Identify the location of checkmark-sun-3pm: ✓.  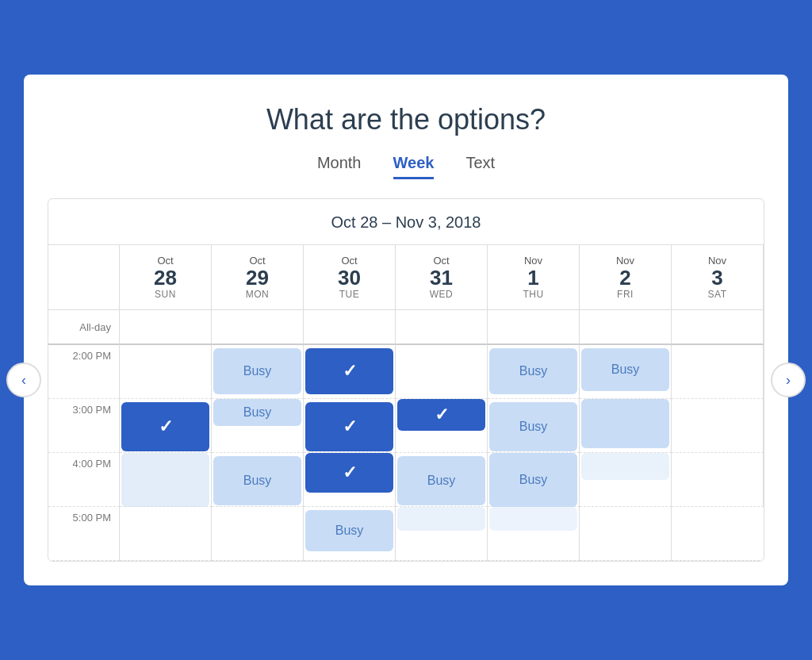
(166, 427).